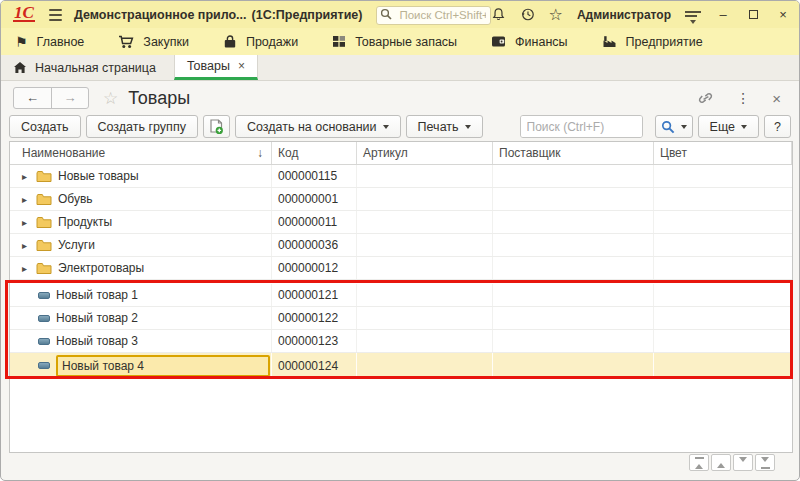 The image size is (800, 481). Describe the element at coordinates (386, 14) in the screenshot. I see `search-icon` at that location.